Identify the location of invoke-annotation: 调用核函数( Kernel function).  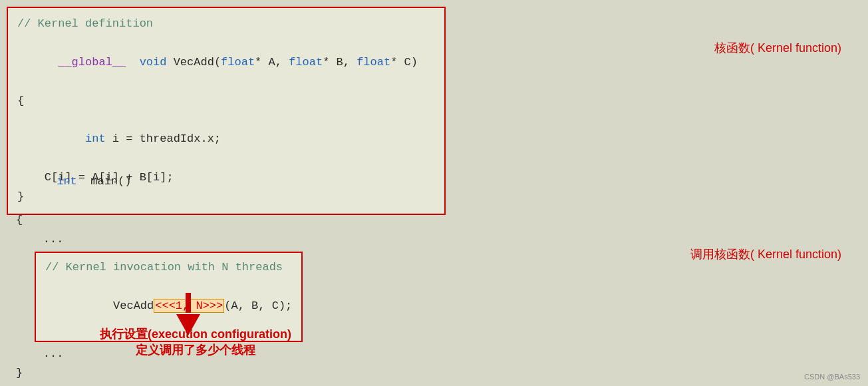
(766, 254).